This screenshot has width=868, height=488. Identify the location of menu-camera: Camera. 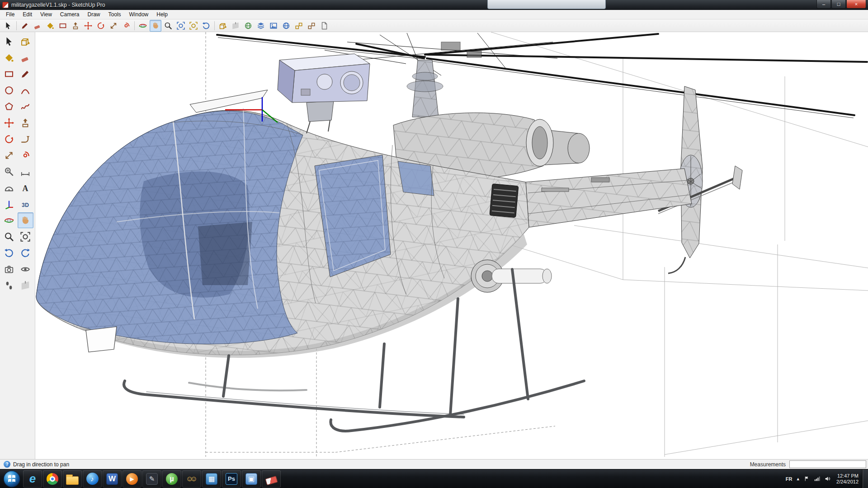
(70, 14).